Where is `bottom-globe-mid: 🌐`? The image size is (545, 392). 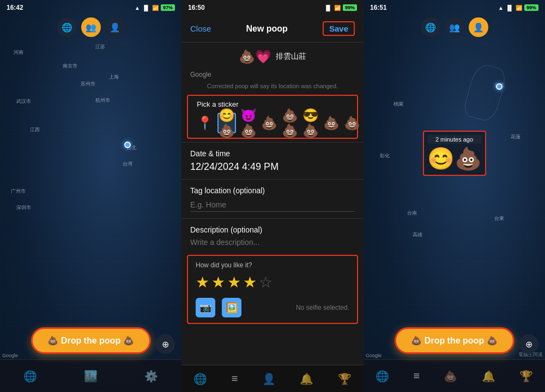
bottom-globe-mid: 🌐 is located at coordinates (201, 379).